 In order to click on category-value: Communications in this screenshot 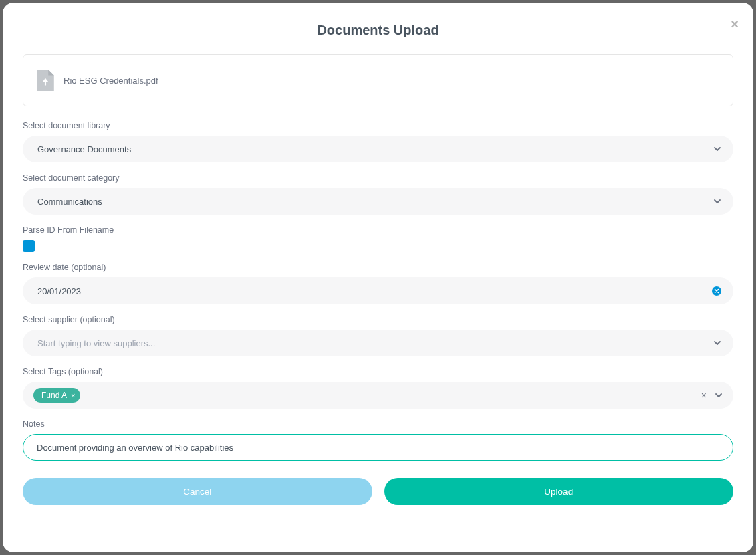, I will do `click(70, 202)`.